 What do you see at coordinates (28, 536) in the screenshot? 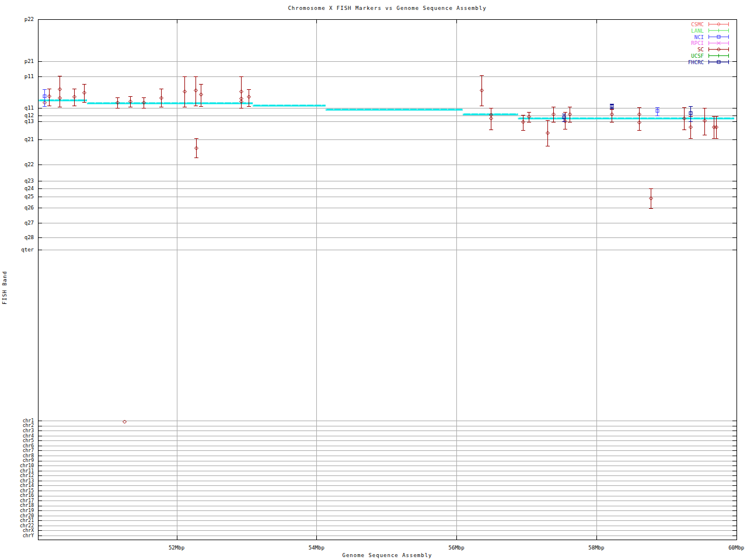
I see `y-tick-label-chrY: chrY` at bounding box center [28, 536].